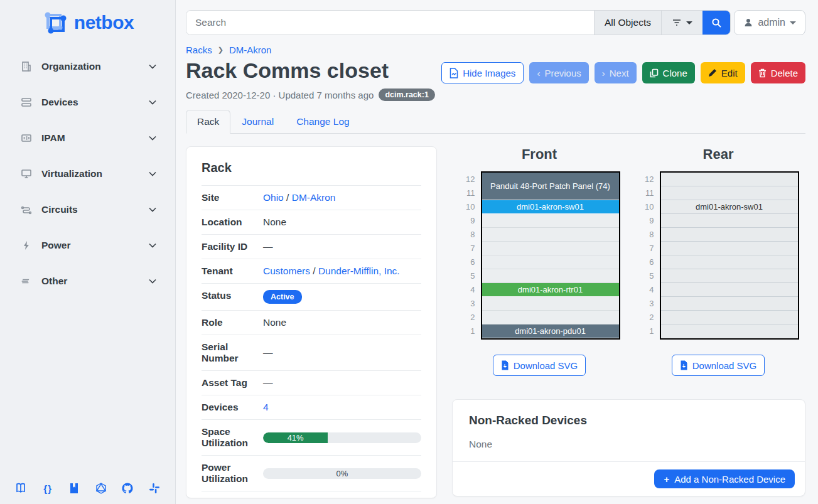 Image resolution: width=818 pixels, height=504 pixels. What do you see at coordinates (104, 23) in the screenshot?
I see `netbox-logo-text: netbox` at bounding box center [104, 23].